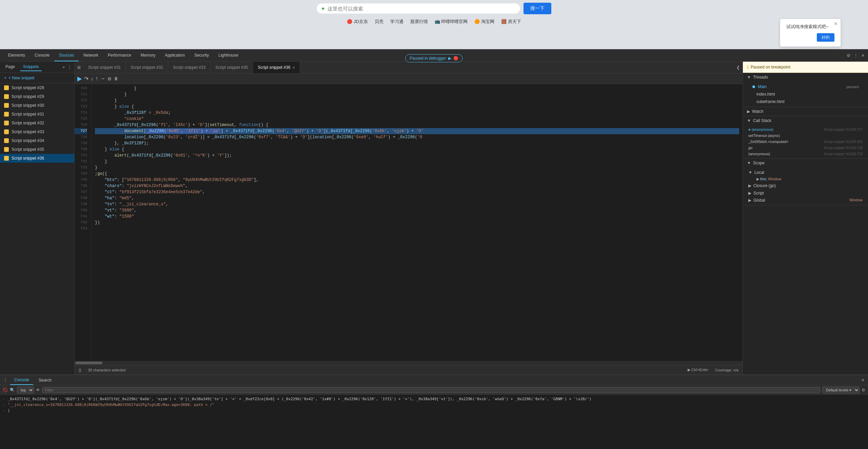 Image resolution: width=868 pixels, height=449 pixels. I want to click on bookmark-jd: 🔴 JD京东, so click(357, 22).